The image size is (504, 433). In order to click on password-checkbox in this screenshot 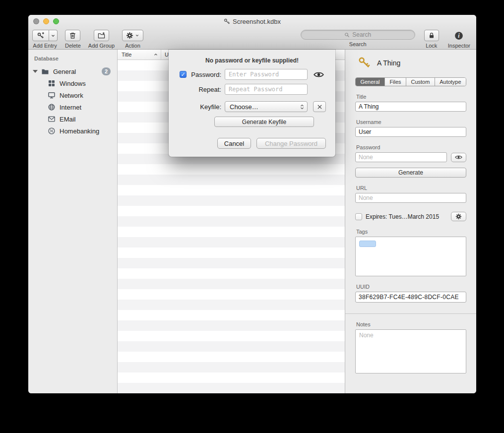, I will do `click(183, 74)`.